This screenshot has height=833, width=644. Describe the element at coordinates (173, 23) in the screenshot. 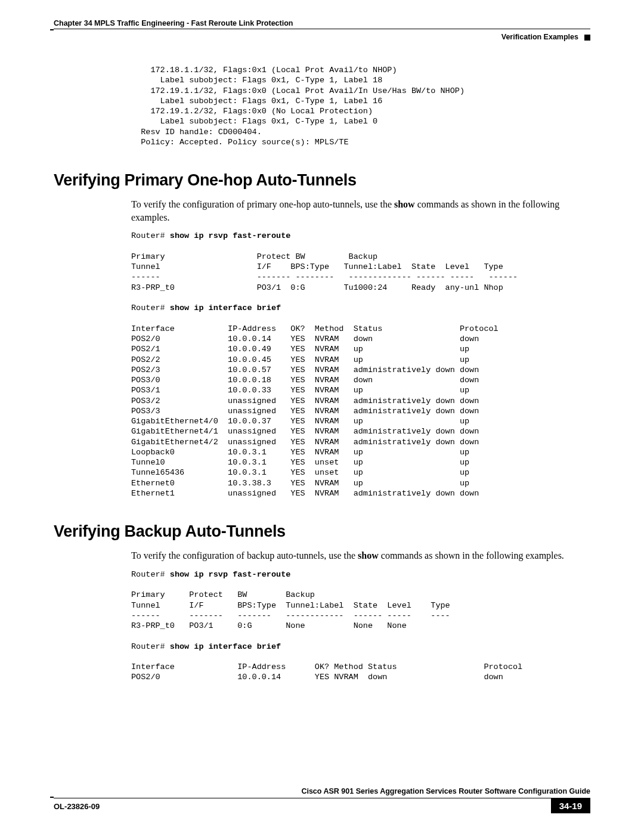

I see `chapter-title: Chapter 34 MPLS Traffic Engineering - Fa…` at that location.